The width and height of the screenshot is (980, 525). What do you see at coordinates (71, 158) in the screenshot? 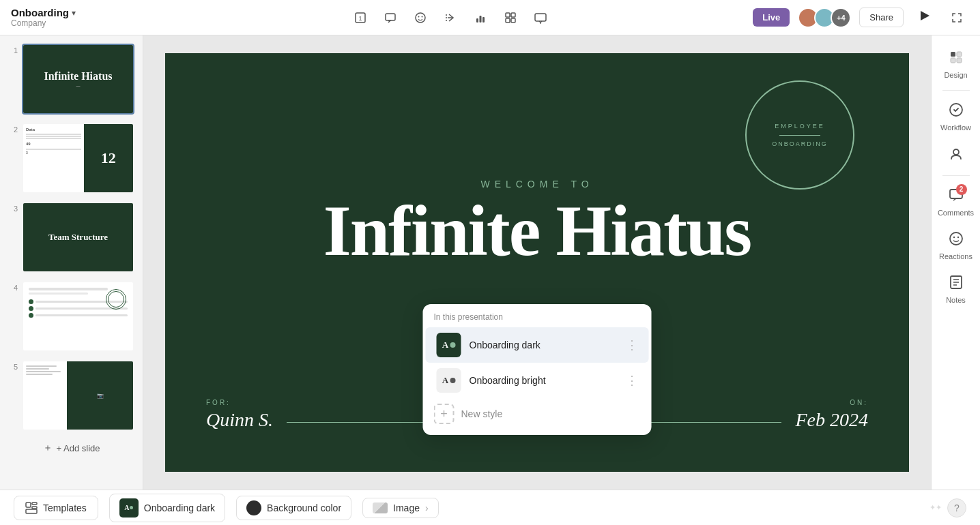
I see `slide-item-2: 2 Data 49 3 12` at bounding box center [71, 158].